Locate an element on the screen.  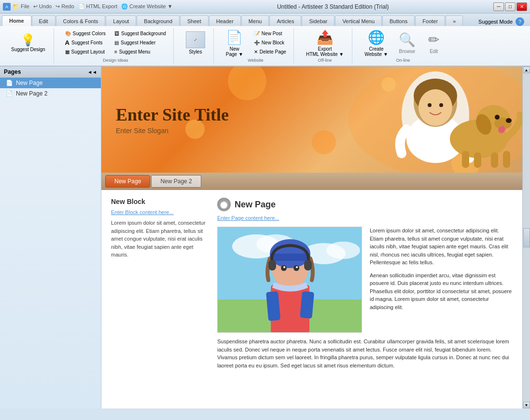
suggest-menu-icon: ≡ is located at coordinates (116, 52).